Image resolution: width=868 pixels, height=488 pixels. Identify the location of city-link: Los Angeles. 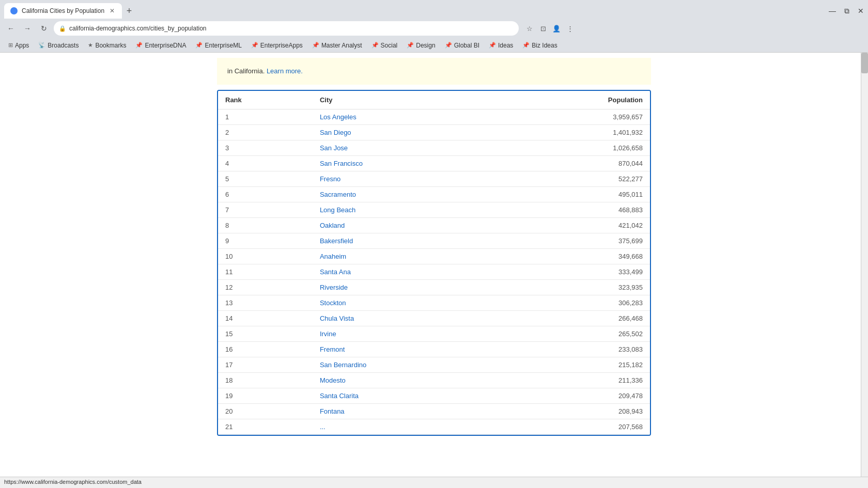
(338, 117).